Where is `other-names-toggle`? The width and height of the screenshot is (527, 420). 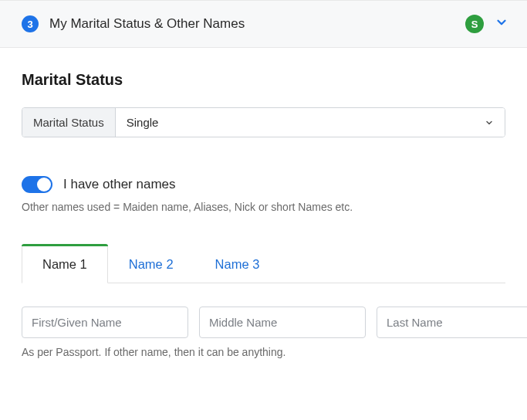 other-names-toggle is located at coordinates (37, 185).